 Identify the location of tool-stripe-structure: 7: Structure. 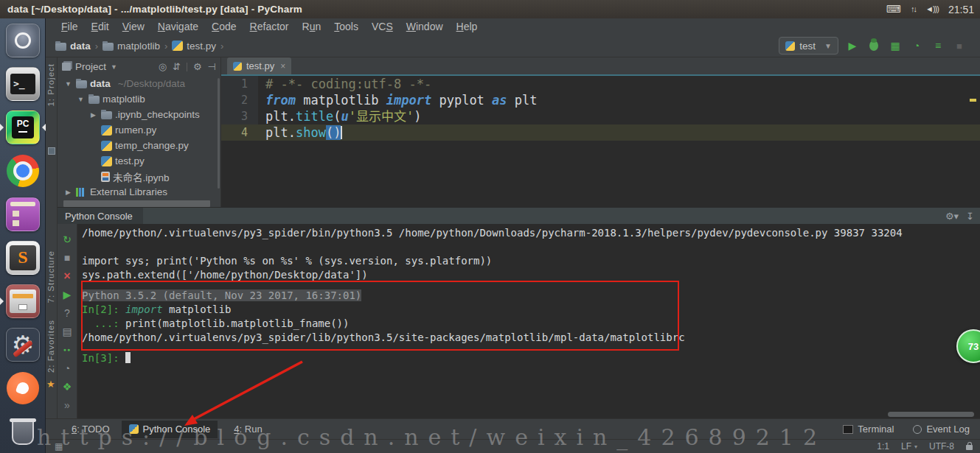
(51, 277).